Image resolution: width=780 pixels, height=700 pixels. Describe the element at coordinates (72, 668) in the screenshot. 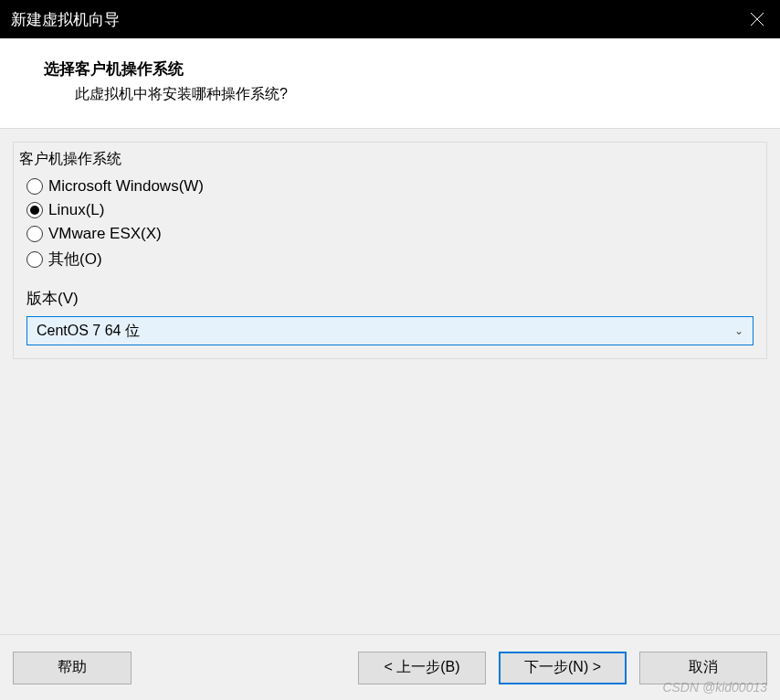

I see `help-button: 帮助` at that location.